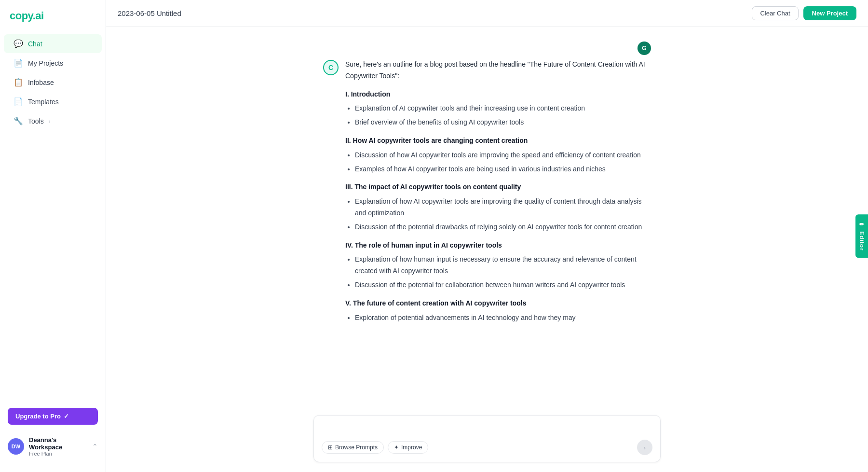 This screenshot has height=472, width=868. Describe the element at coordinates (503, 318) in the screenshot. I see `list-item: Exploration of potential advancements in…` at that location.